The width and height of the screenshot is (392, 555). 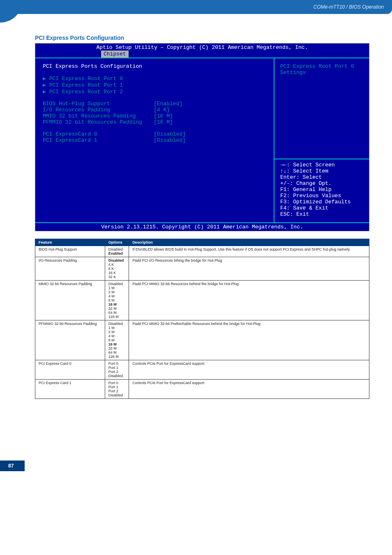 What do you see at coordinates (322, 165) in the screenshot?
I see `bios-help-key-line: →←: Select Screen` at bounding box center [322, 165].